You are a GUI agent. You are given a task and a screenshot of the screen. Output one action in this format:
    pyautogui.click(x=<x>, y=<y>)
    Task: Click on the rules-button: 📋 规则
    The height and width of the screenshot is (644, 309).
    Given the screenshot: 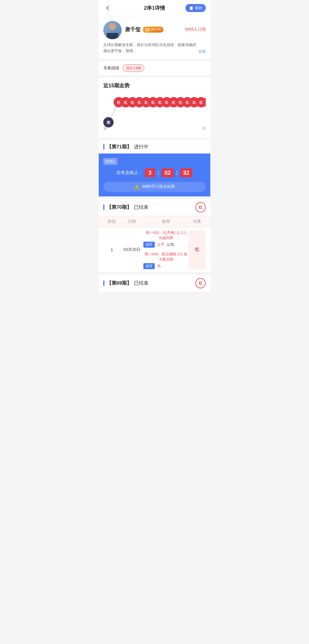 What is the action you would take?
    pyautogui.click(x=196, y=8)
    